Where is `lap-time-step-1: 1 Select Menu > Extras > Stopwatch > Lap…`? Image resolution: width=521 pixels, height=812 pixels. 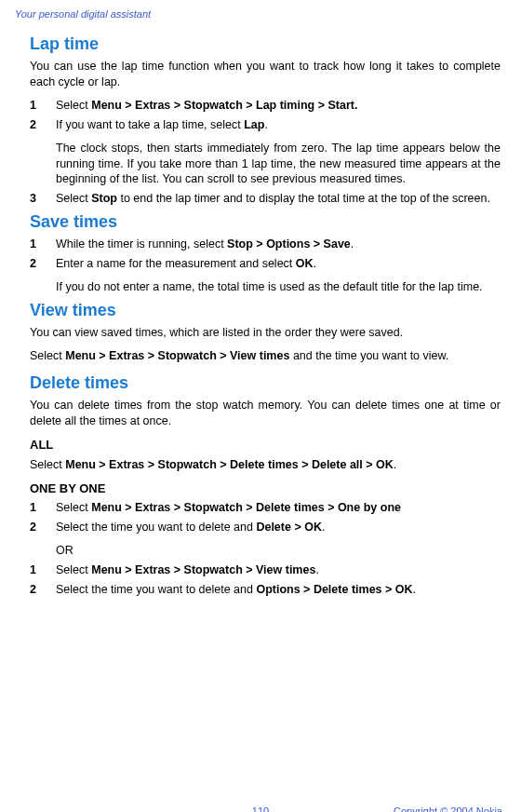 lap-time-step-1: 1 Select Menu > Extras > Stopwatch > Lap… is located at coordinates (265, 106).